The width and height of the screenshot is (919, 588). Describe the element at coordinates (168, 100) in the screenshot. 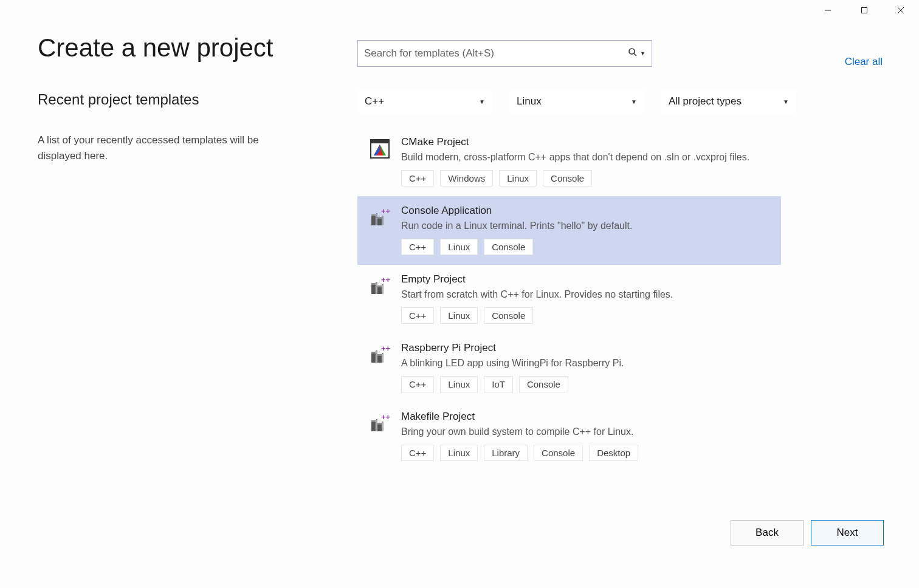

I see `recent-templates-heading: Recent project templates` at that location.